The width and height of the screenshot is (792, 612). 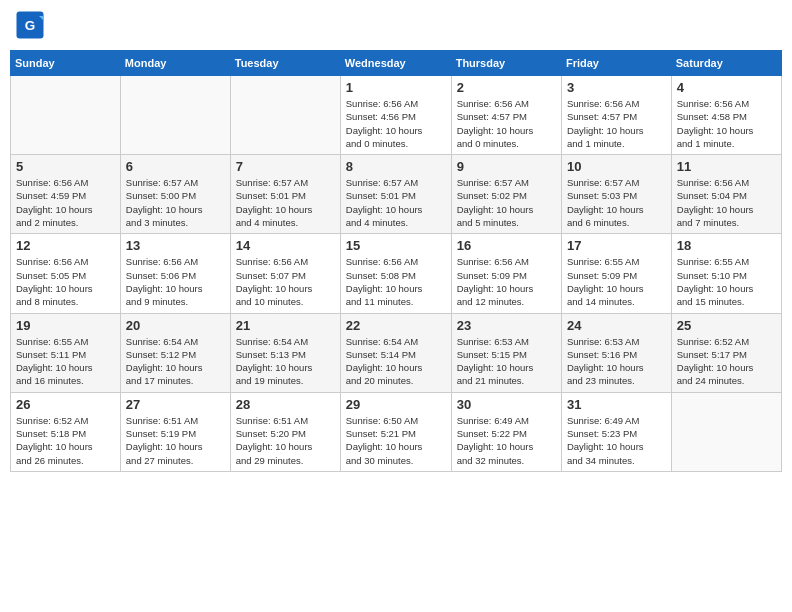 What do you see at coordinates (176, 404) in the screenshot?
I see `day-number: 27` at bounding box center [176, 404].